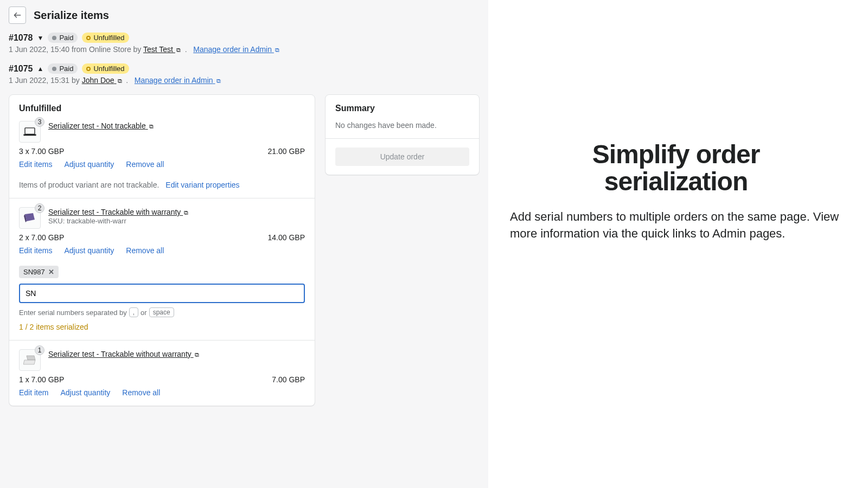  I want to click on author-link: Test Test ⧉, so click(162, 49).